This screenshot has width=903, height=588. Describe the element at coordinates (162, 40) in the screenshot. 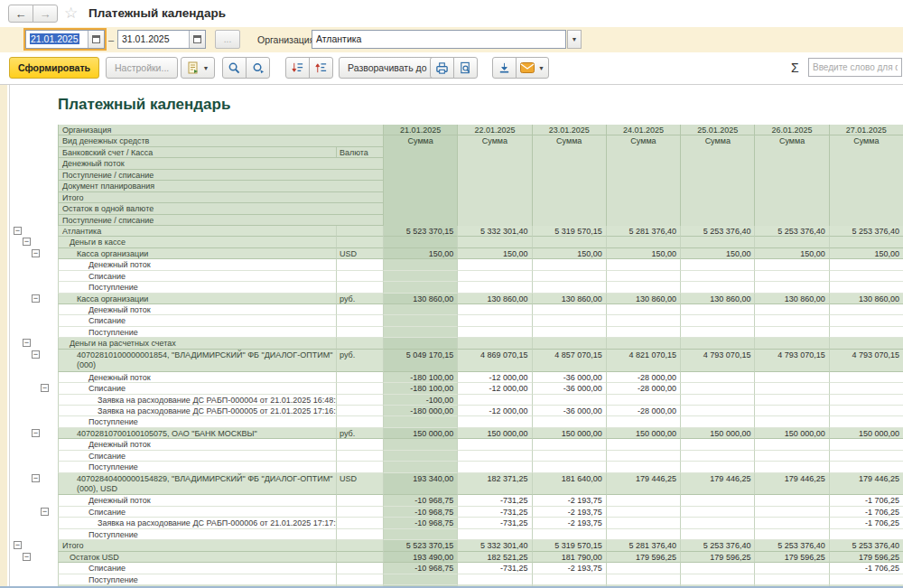

I see `date-to-field: 31.01.2025` at that location.